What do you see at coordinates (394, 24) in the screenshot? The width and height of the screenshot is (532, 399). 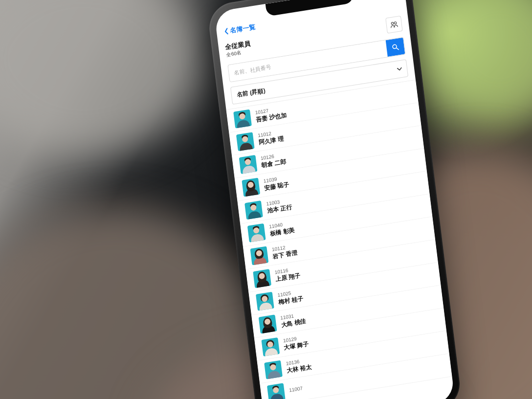 I see `filter-button` at bounding box center [394, 24].